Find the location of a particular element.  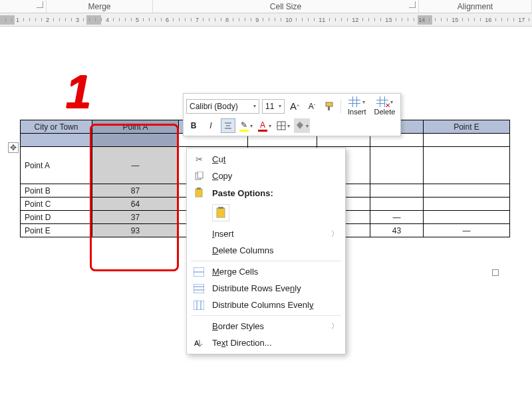

table-cell: 37 is located at coordinates (136, 217).